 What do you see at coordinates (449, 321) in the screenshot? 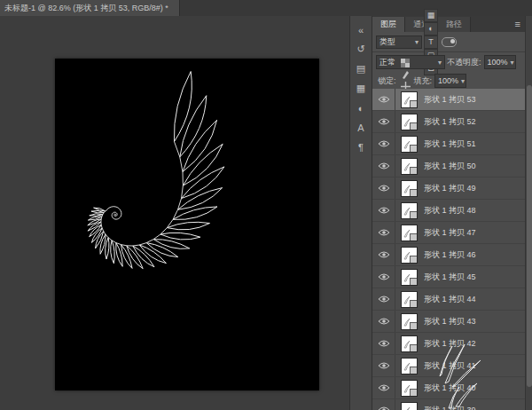
I see `layer-row: 形状 1 拷贝 43` at bounding box center [449, 321].